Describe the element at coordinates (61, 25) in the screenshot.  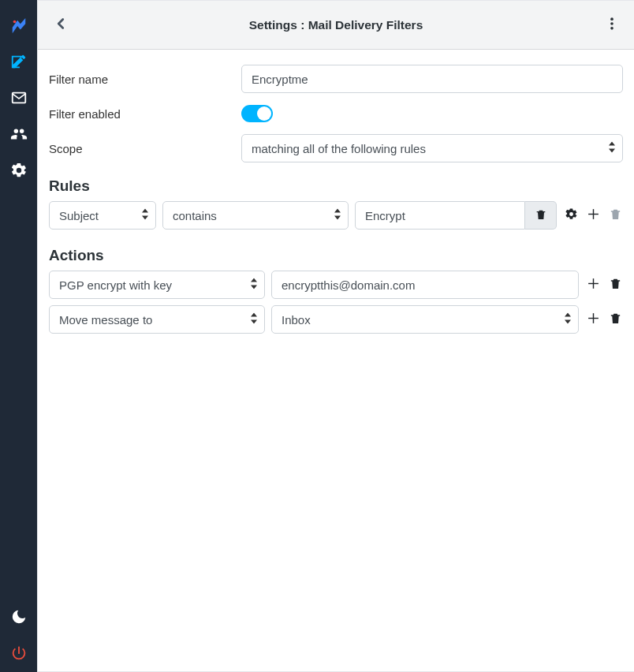
I see `back-button` at that location.